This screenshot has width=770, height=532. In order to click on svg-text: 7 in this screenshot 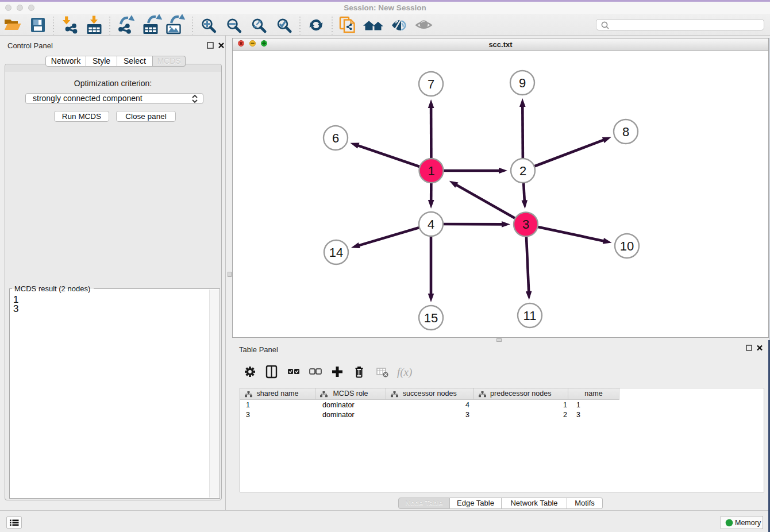, I will do `click(431, 84)`.